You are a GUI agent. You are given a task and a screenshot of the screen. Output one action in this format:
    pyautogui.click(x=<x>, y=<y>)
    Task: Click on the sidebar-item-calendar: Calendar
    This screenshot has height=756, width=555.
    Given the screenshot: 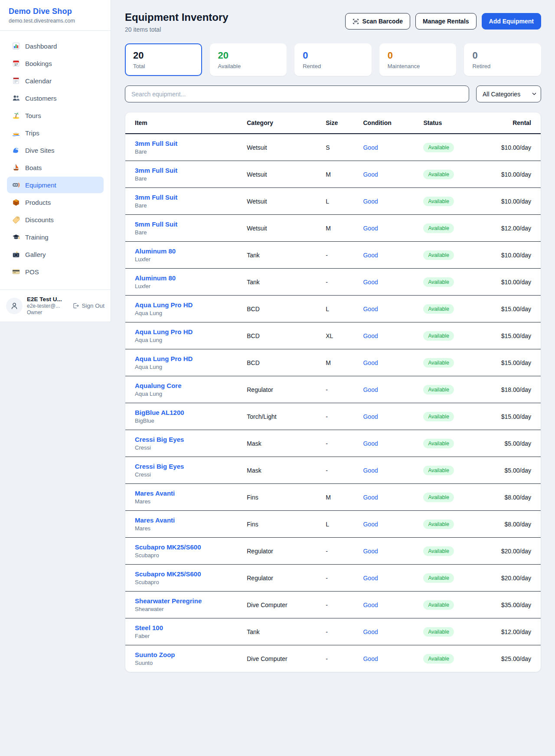 What is the action you would take?
    pyautogui.click(x=56, y=81)
    